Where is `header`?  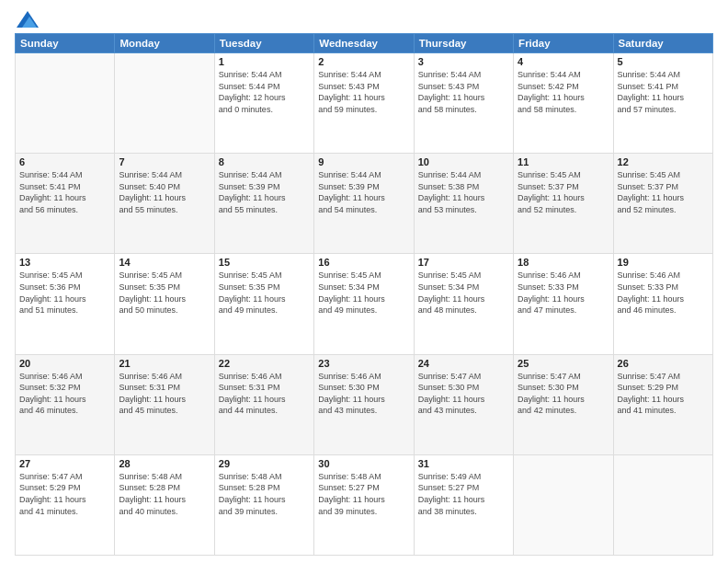 header is located at coordinates (364, 19).